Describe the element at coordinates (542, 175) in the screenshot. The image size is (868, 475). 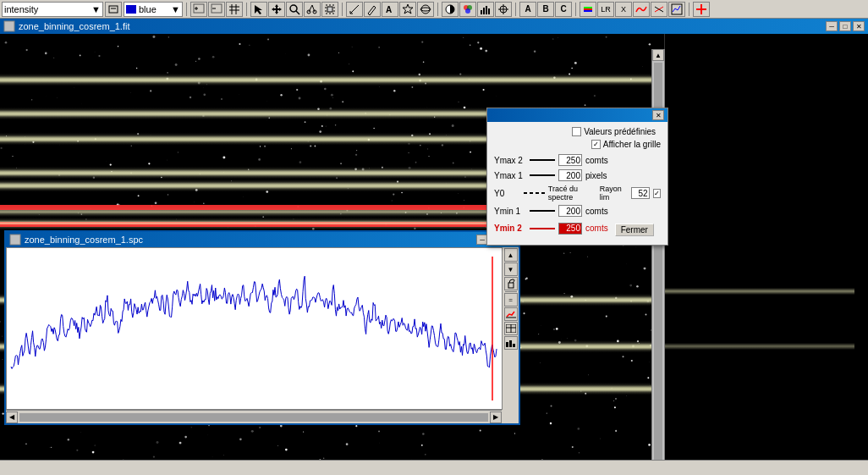
I see `ymax1-line-indicator` at that location.